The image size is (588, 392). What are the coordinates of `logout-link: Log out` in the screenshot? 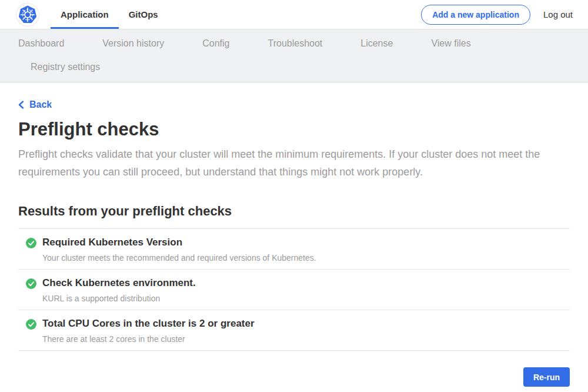 It's located at (558, 14).